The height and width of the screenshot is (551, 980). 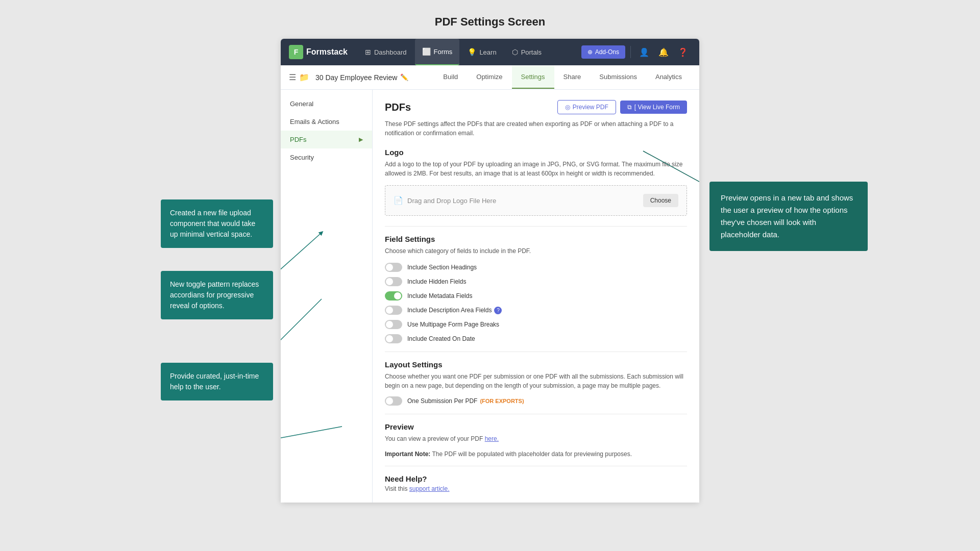 I want to click on tab-settings: Settings, so click(x=533, y=78).